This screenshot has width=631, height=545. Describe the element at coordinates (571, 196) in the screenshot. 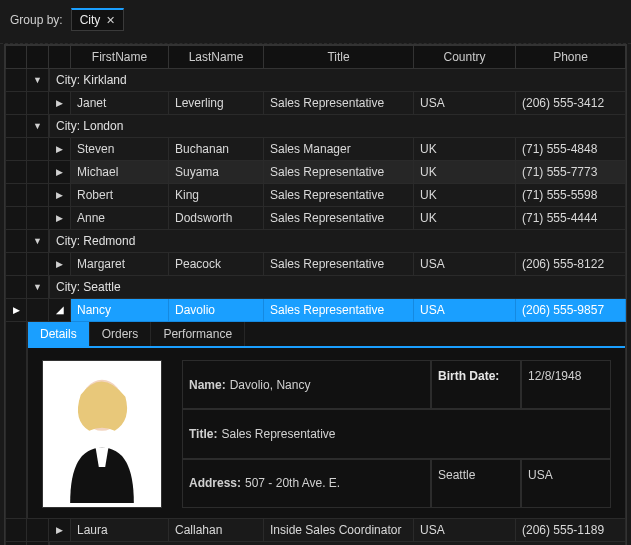

I see `cell-phone: (71) 555-5598` at that location.